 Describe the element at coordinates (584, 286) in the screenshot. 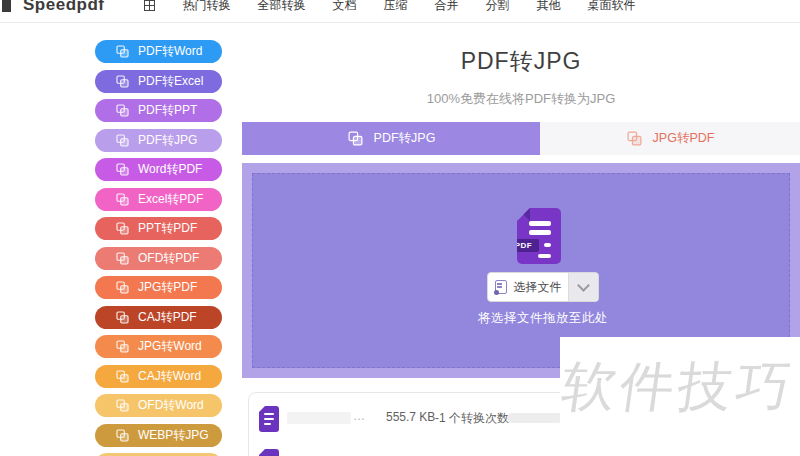

I see `chevron-down-icon` at that location.